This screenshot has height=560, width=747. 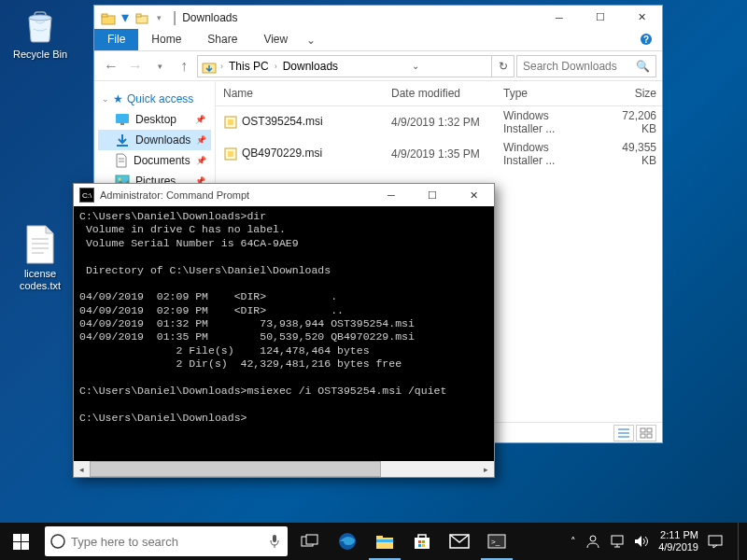 I want to click on breadcrumb-folder: Downloads, so click(x=310, y=66).